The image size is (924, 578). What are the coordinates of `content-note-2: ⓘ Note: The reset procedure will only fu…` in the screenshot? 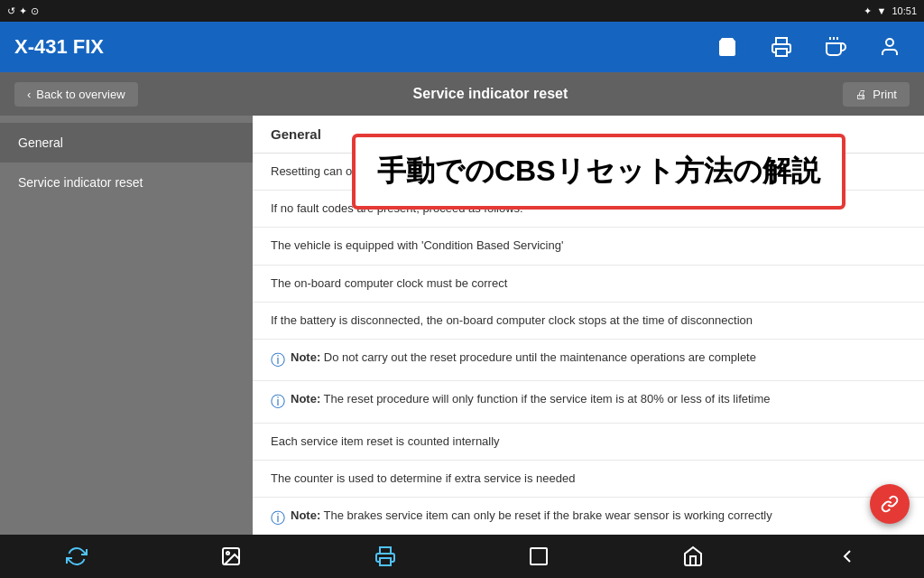 It's located at (588, 402).